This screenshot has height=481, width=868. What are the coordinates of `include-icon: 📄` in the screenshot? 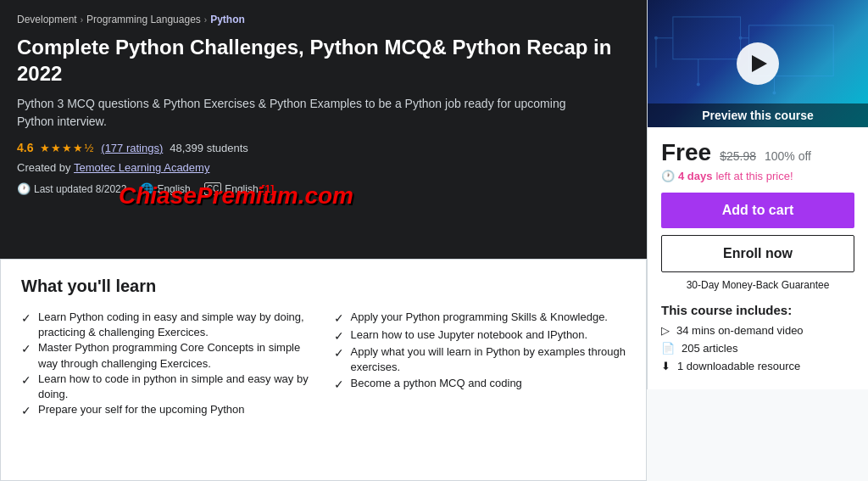 It's located at (668, 348).